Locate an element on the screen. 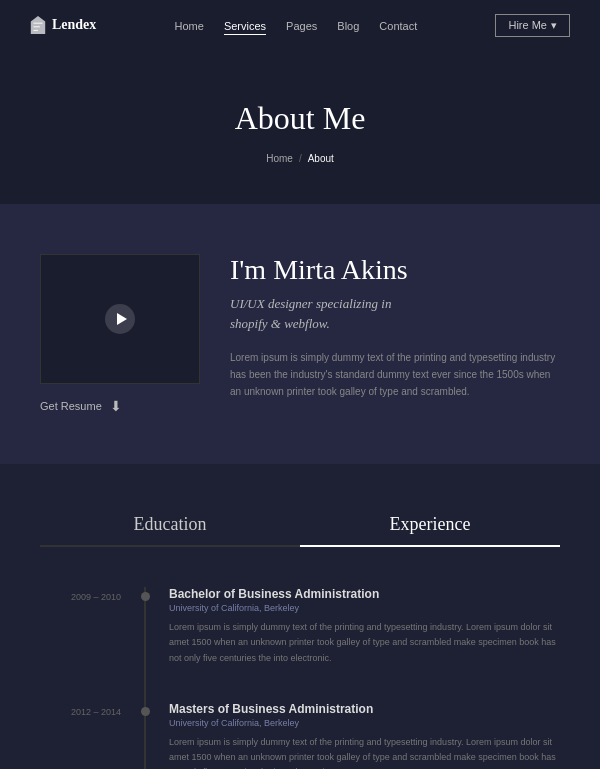 The image size is (600, 769). entry-title-1: Bachelor of Business Administration is located at coordinates (364, 594).